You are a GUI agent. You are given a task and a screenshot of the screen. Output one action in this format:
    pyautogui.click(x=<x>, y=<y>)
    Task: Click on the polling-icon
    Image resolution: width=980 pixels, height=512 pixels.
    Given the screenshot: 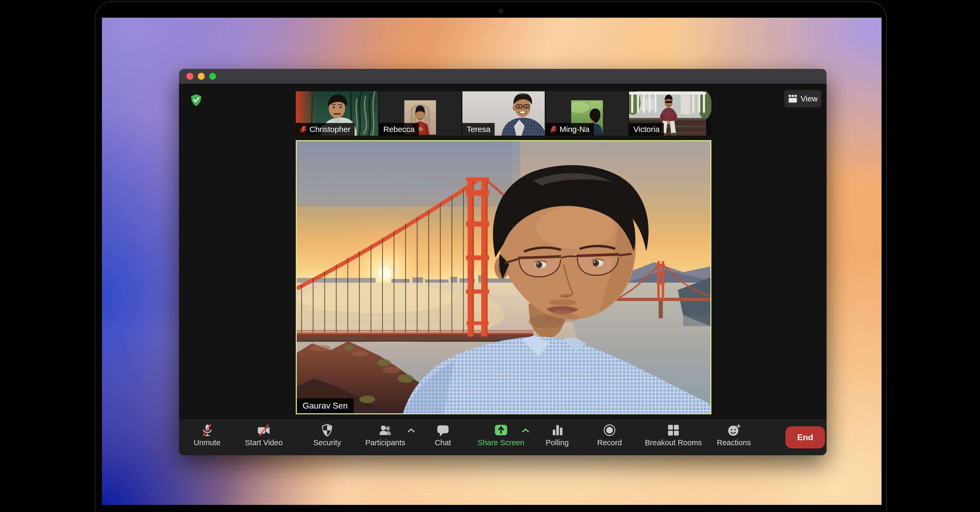 What is the action you would take?
    pyautogui.click(x=557, y=430)
    